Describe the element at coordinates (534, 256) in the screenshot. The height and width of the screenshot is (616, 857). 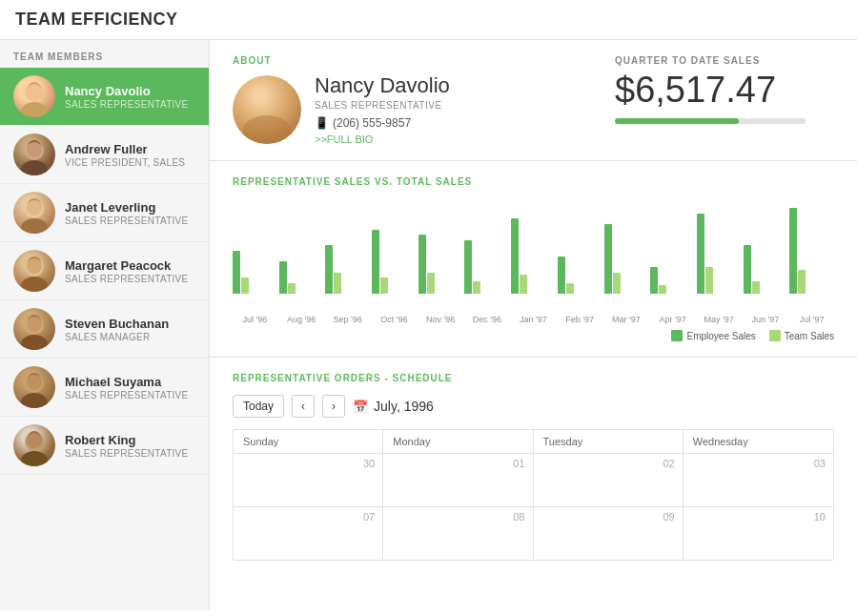
I see `chart-area` at that location.